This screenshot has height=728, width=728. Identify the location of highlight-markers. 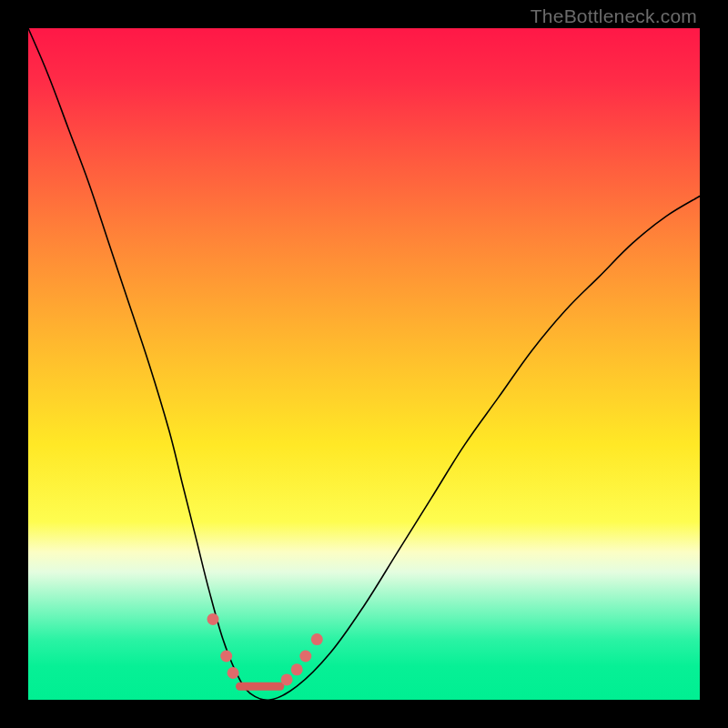
(266, 650).